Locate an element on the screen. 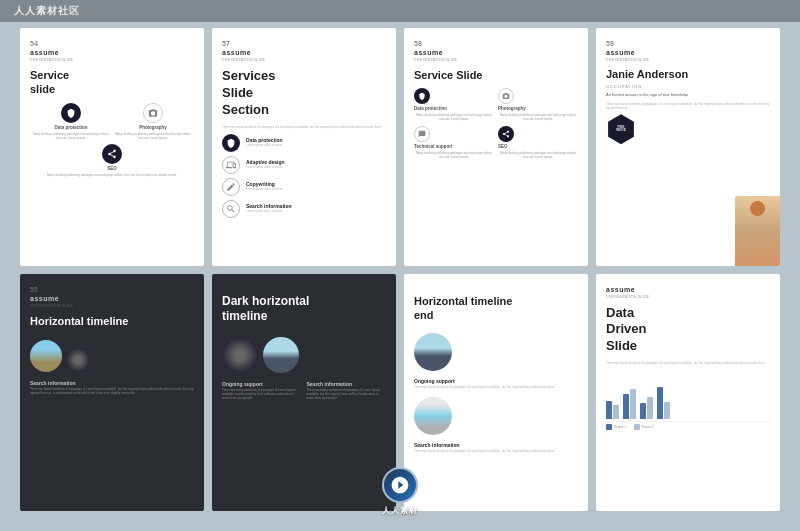 Image resolution: width=800 pixels, height=531 pixels. slide-6: Dark horizontaltimeline Ongoing support … is located at coordinates (304, 393).